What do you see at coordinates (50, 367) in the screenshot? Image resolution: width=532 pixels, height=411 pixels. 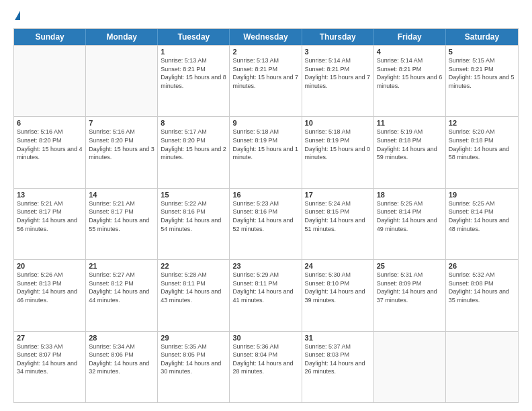 I see `calendar-cell: 27Sunrise: 5:33 AMSunset: 8:07 PMDayligh…` at bounding box center [50, 367].